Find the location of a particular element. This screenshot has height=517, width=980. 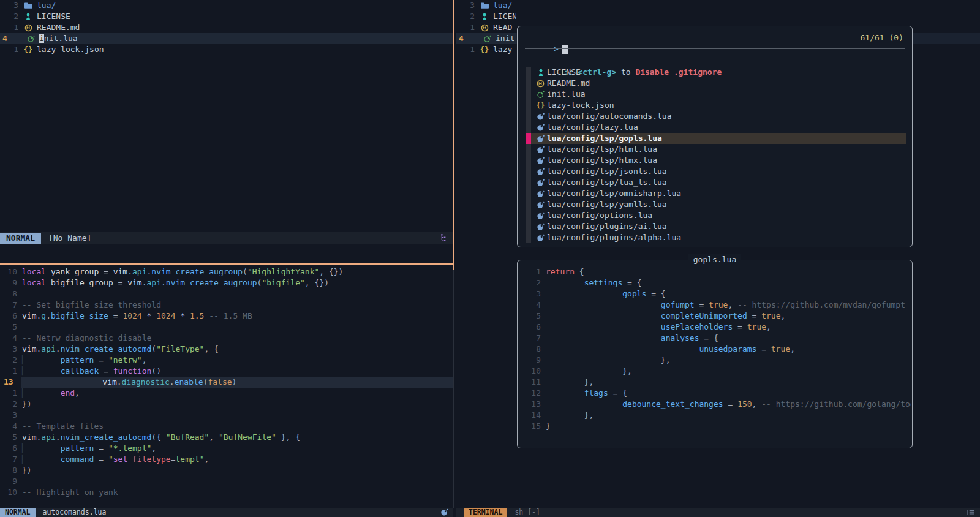

line-number: 2 is located at coordinates (9, 17).